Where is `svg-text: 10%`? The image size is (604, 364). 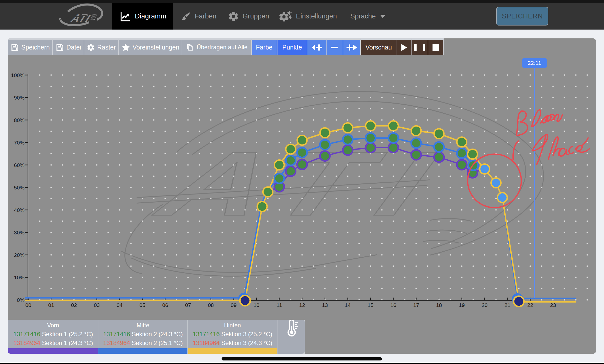
svg-text: 10% is located at coordinates (19, 277).